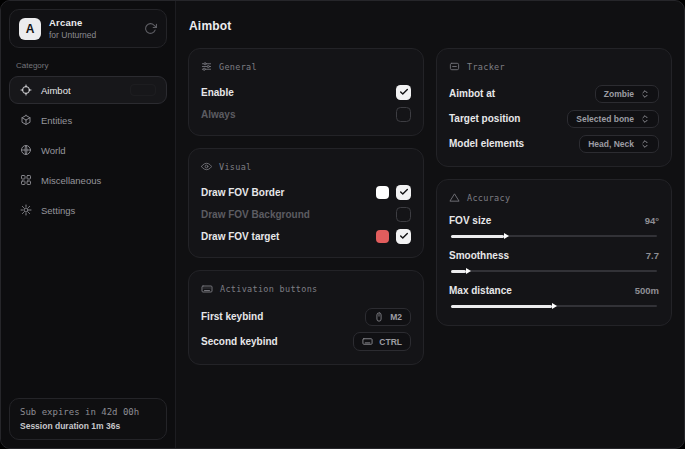 The width and height of the screenshot is (685, 449). I want to click on mouse-icon, so click(379, 317).